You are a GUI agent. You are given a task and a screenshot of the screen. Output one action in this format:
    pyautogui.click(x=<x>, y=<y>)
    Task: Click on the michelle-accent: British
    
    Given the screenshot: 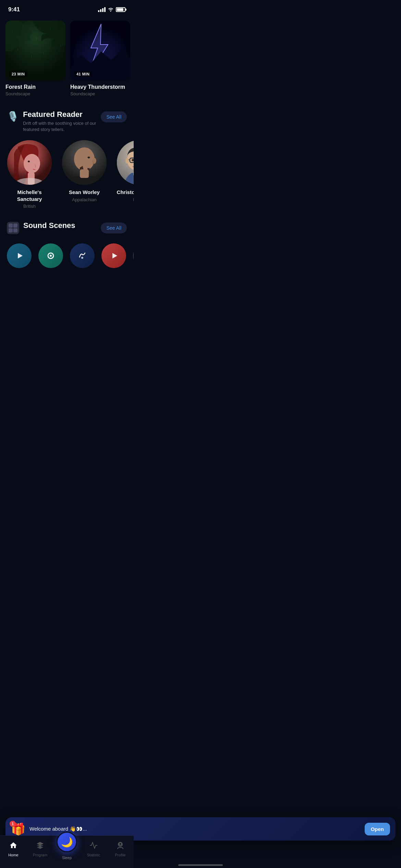 What is the action you would take?
    pyautogui.click(x=29, y=206)
    